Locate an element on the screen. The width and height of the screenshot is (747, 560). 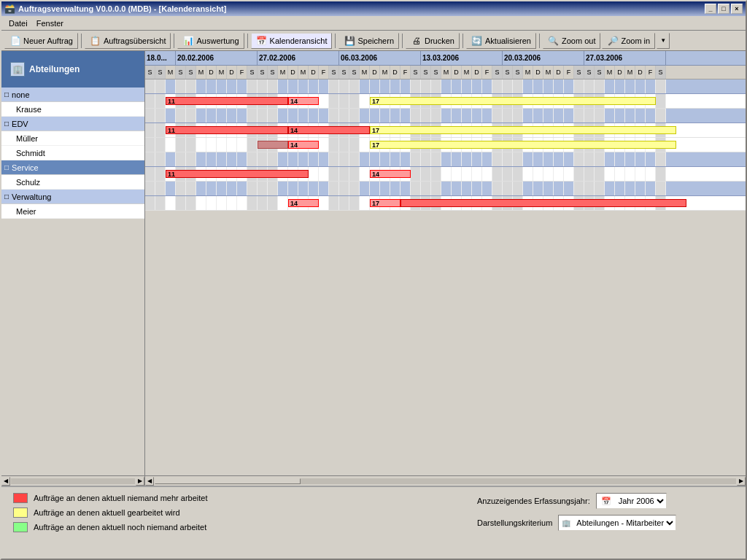
year-label: Anzuzeigendes Erfassungsjahr: is located at coordinates (534, 501).